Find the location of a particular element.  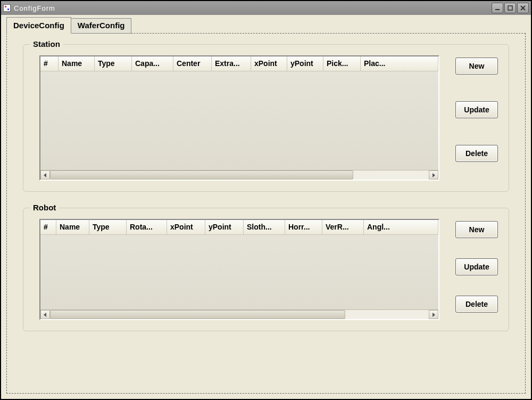

groupbox-station-title: Station is located at coordinates (47, 44).